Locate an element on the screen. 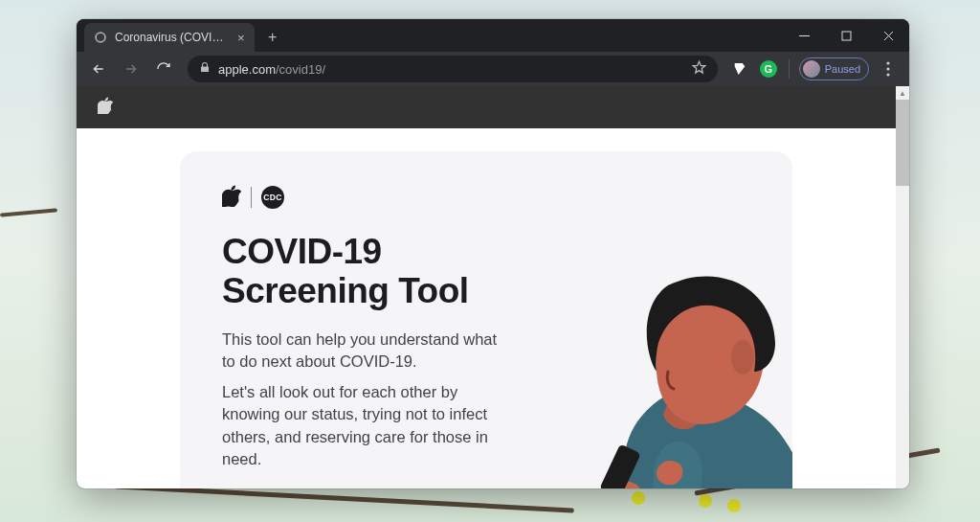  vertical-scrollbar: ▲ is located at coordinates (902, 287).